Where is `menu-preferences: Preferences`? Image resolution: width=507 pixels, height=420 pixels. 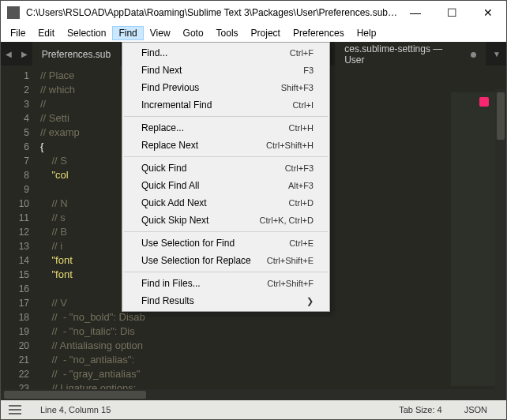
menu-preferences: Preferences is located at coordinates (319, 33).